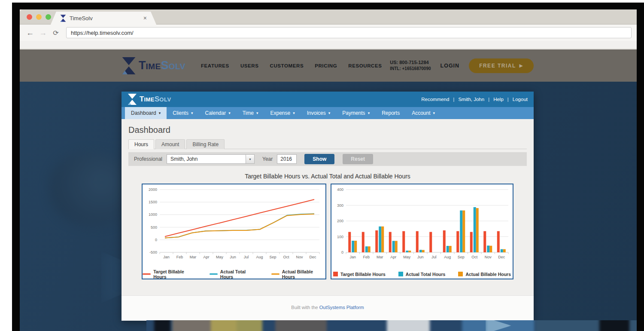 This screenshot has width=644, height=331. What do you see at coordinates (342, 307) in the screenshot?
I see `outsystems-link: OutSystems Platform` at bounding box center [342, 307].